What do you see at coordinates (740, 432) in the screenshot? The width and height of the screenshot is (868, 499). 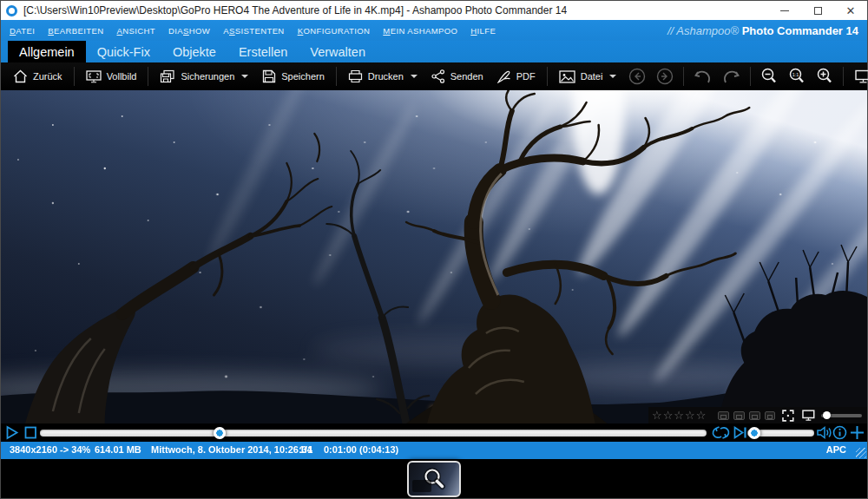 I see `skip-end-icon` at bounding box center [740, 432].